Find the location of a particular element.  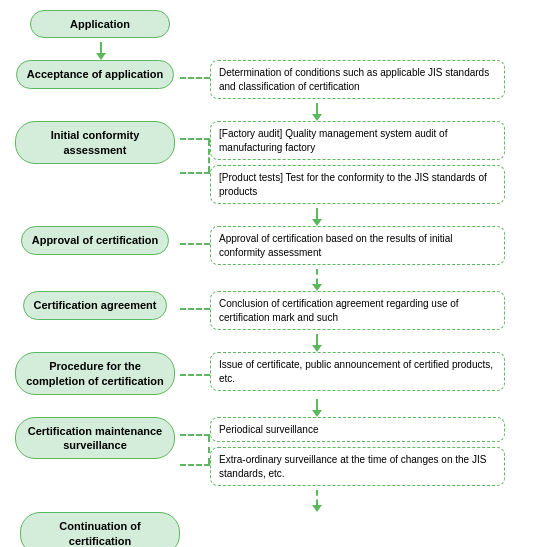

section-continuation: Continuation of certification is located at coordinates (272, 530).